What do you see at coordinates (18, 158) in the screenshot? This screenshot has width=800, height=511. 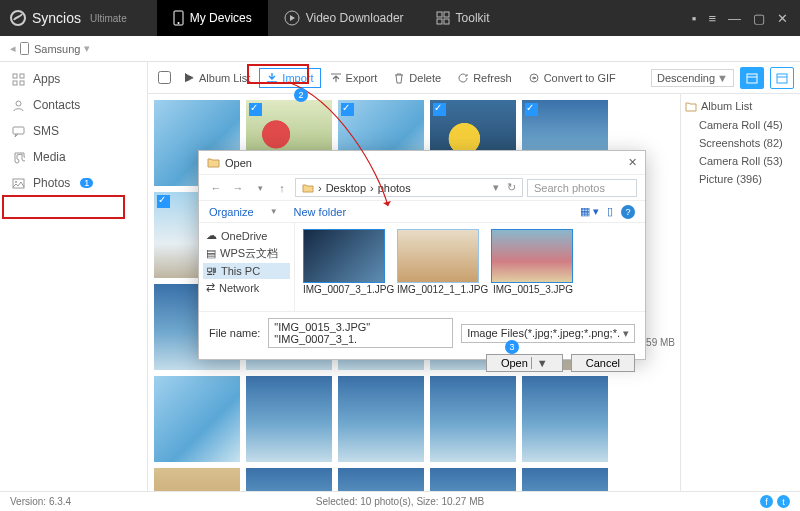 I see `media-icon` at bounding box center [18, 158].